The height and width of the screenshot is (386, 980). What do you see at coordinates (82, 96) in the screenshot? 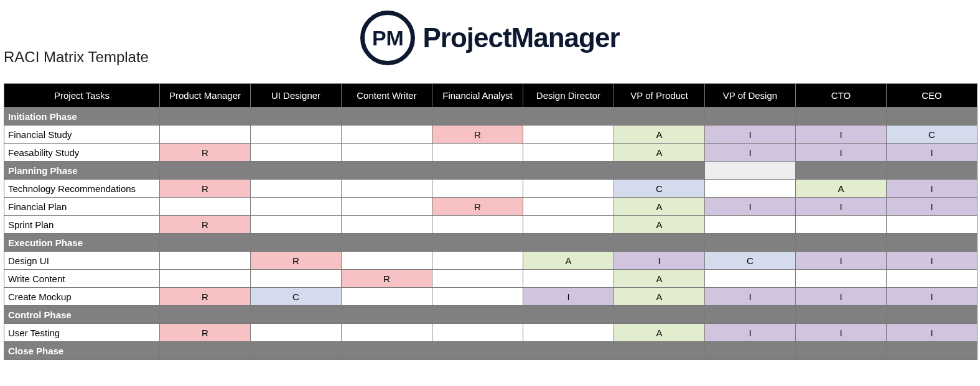
I see `col-header-tasks: Project Tasks` at bounding box center [82, 96].